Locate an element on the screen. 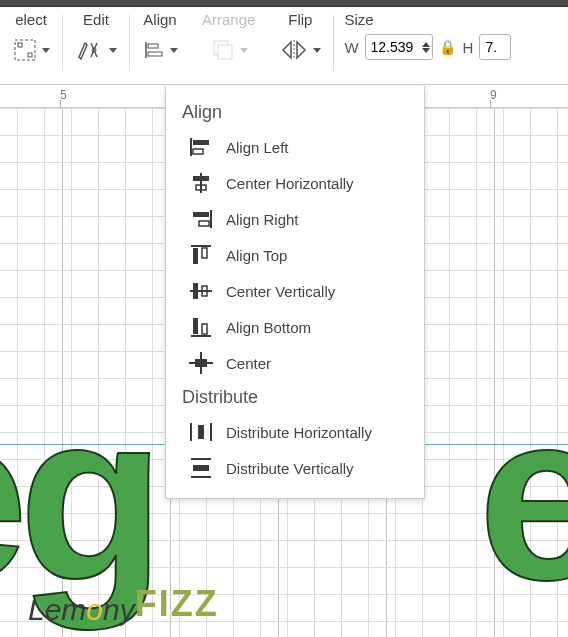  width-stepper is located at coordinates (426, 48).